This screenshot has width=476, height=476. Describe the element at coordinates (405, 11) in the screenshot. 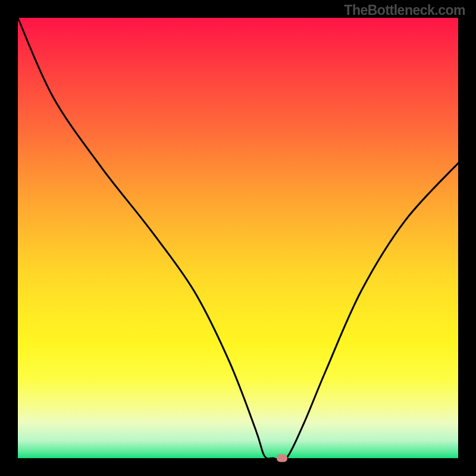

I see `attribution-text: TheBottleneck.com` at that location.